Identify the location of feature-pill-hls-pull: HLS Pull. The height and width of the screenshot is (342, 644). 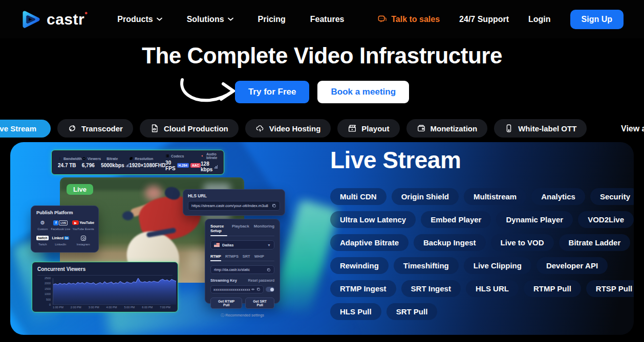
(356, 312).